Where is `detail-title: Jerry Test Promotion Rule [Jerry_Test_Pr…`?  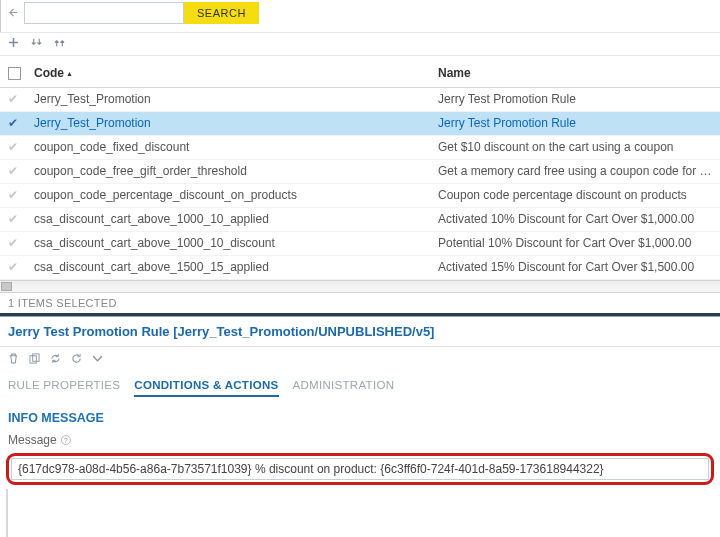
detail-title: Jerry Test Promotion Rule [Jerry_Test_Pr… is located at coordinates (360, 332).